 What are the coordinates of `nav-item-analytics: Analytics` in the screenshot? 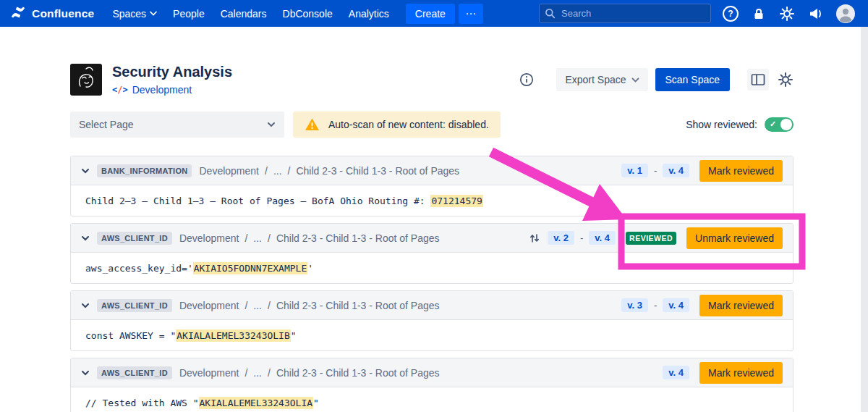 It's located at (369, 13).